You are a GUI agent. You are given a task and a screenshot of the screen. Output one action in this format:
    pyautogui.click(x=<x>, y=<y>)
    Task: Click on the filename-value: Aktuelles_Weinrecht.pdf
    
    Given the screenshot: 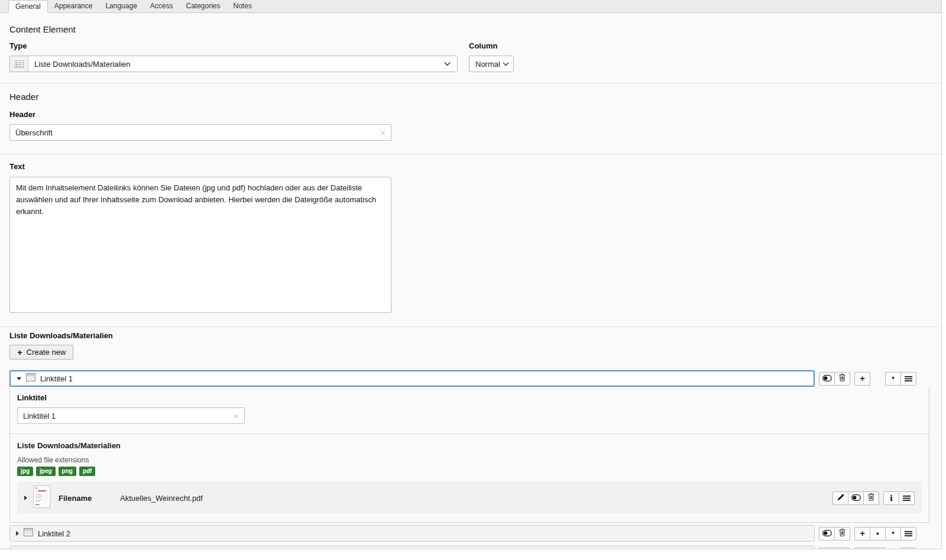 What is the action you would take?
    pyautogui.click(x=161, y=498)
    